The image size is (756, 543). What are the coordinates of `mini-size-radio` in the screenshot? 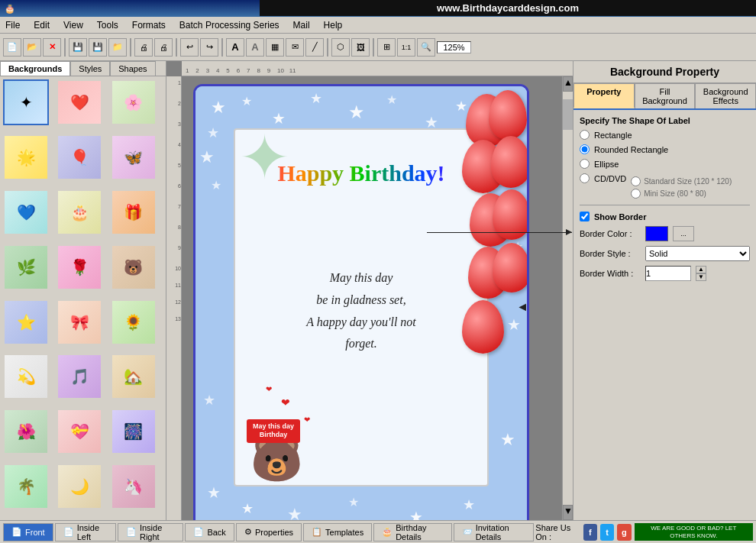 It's located at (635, 194).